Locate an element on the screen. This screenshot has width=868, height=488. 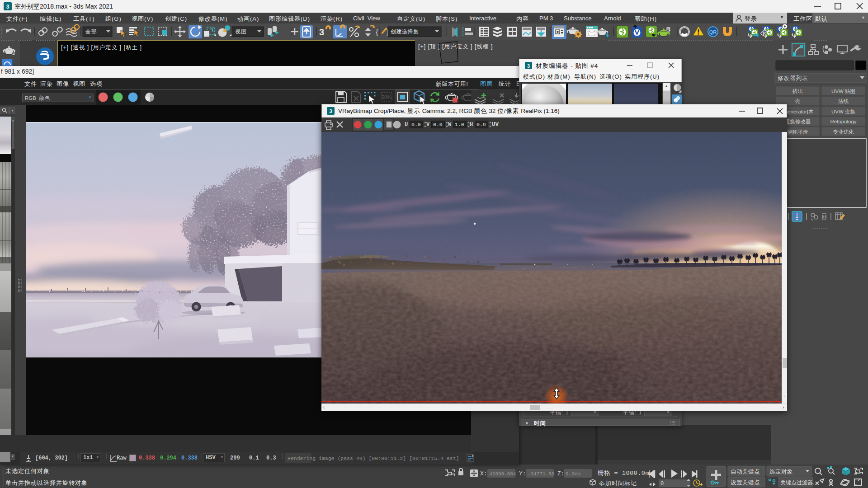
svg-text: 涡轮平滑 is located at coordinates (798, 132).